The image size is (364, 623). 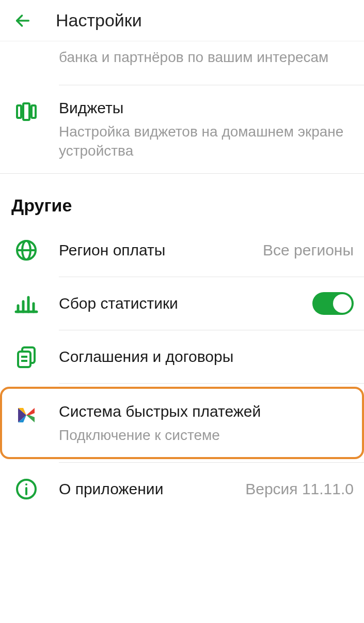 I want to click on globe-icon, so click(x=26, y=250).